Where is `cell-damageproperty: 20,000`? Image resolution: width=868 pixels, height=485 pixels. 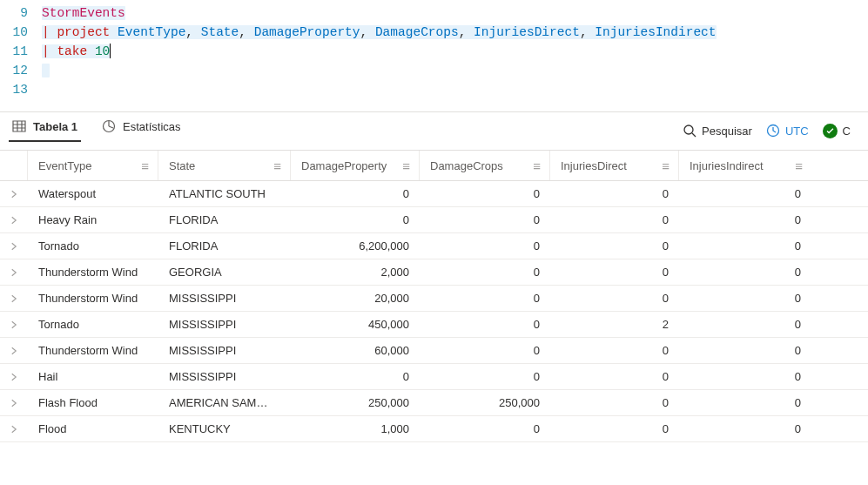
cell-damageproperty: 20,000 is located at coordinates (355, 298).